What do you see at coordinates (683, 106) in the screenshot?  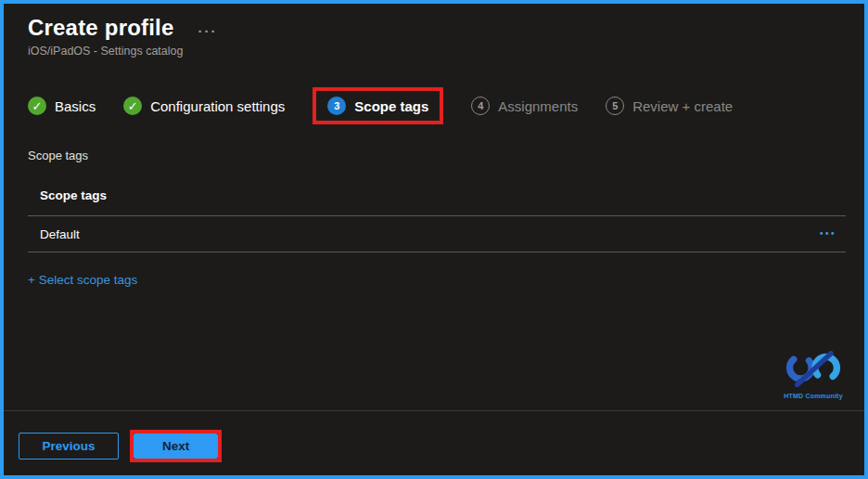 I see `step-review-create-label: Review + create` at bounding box center [683, 106].